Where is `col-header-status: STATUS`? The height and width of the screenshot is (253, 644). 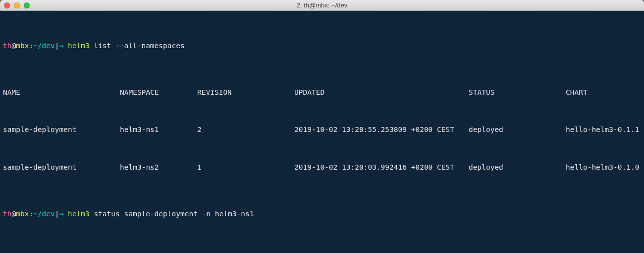 col-header-status: STATUS is located at coordinates (517, 92).